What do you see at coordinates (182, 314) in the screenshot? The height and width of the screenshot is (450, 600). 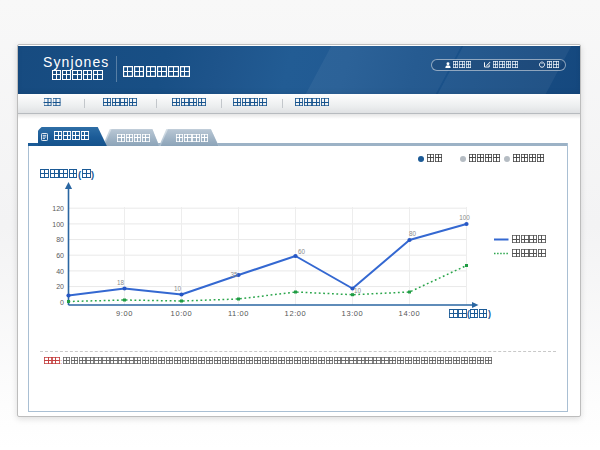 I see `svg-text: 10:00` at bounding box center [182, 314].